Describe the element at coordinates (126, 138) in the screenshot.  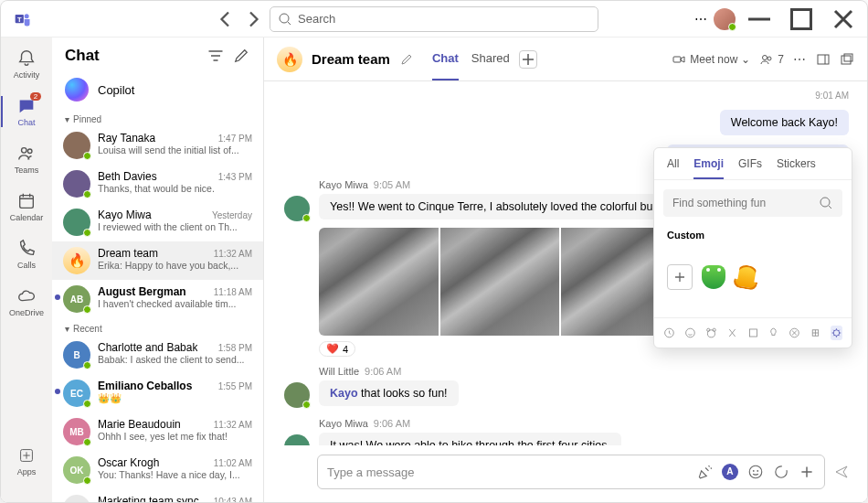
I see `chat-name: Ray Tanaka` at that location.